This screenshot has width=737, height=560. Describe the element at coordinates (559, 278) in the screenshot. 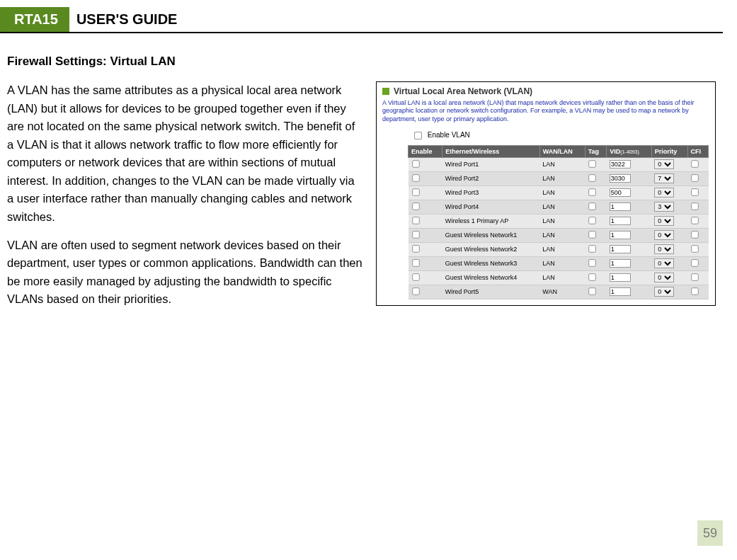

I see `table-row: Guest Wireless Network4LAN0` at that location.